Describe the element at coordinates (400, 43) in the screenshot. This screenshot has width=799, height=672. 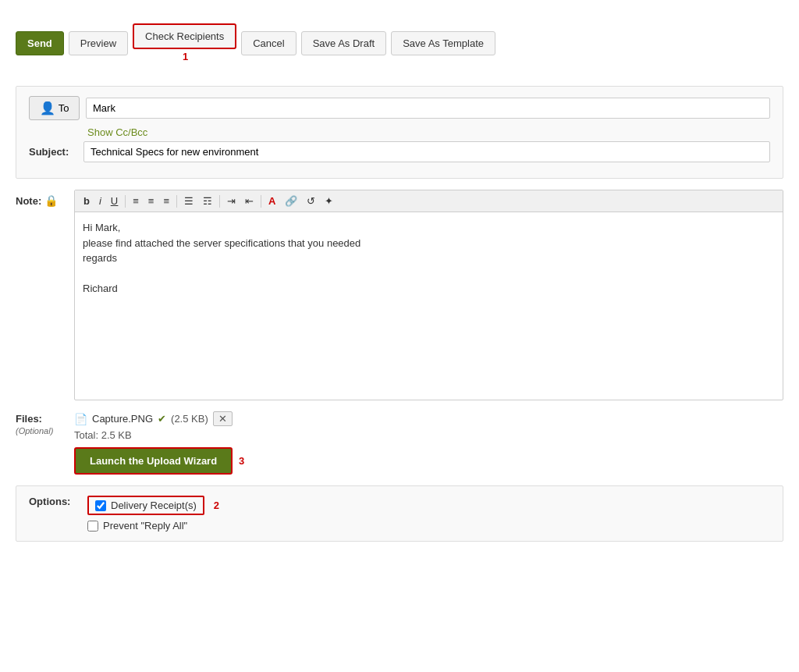
I see `toolbar: Send Preview Check Recipients 1 Cancel S…` at that location.